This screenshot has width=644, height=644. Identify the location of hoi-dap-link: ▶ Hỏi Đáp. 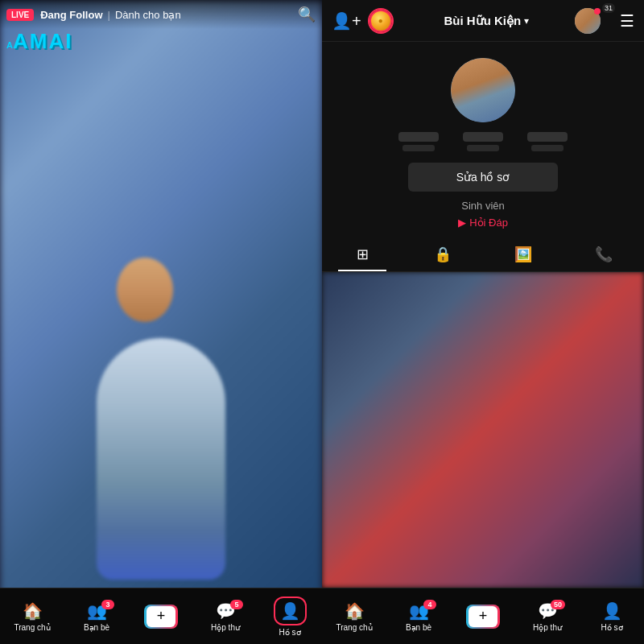
(483, 222).